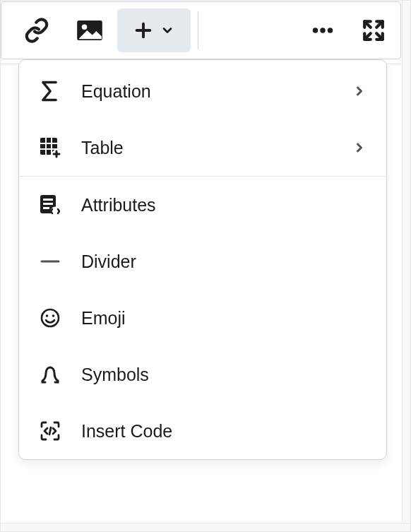 The height and width of the screenshot is (532, 411). What do you see at coordinates (323, 30) in the screenshot?
I see `more-icon` at bounding box center [323, 30].